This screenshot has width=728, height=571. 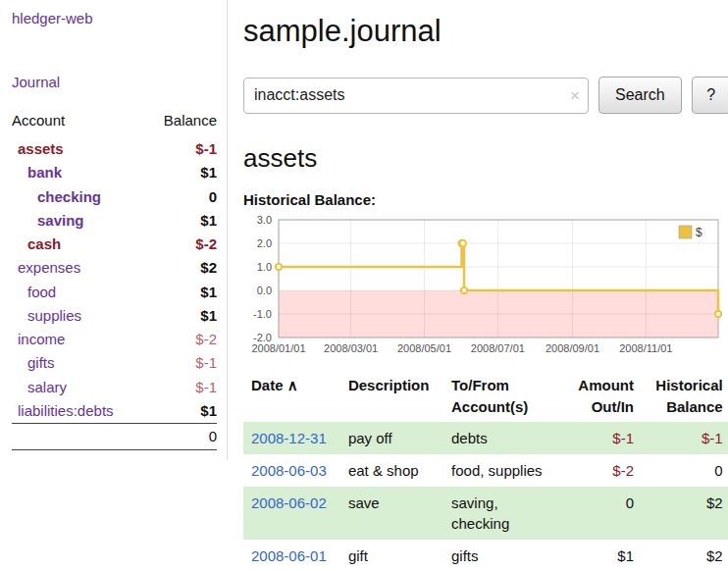 I want to click on sidebar-account-row: cash$-2, so click(x=114, y=244).